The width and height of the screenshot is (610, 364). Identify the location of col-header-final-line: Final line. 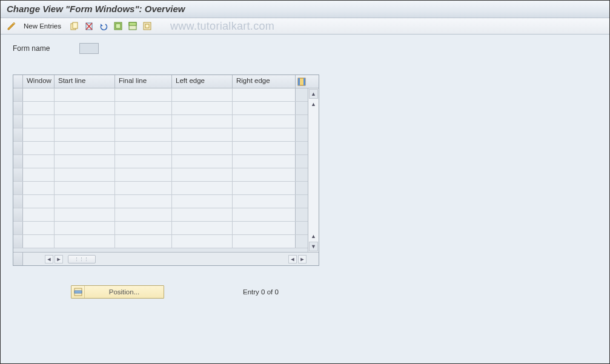
(144, 81).